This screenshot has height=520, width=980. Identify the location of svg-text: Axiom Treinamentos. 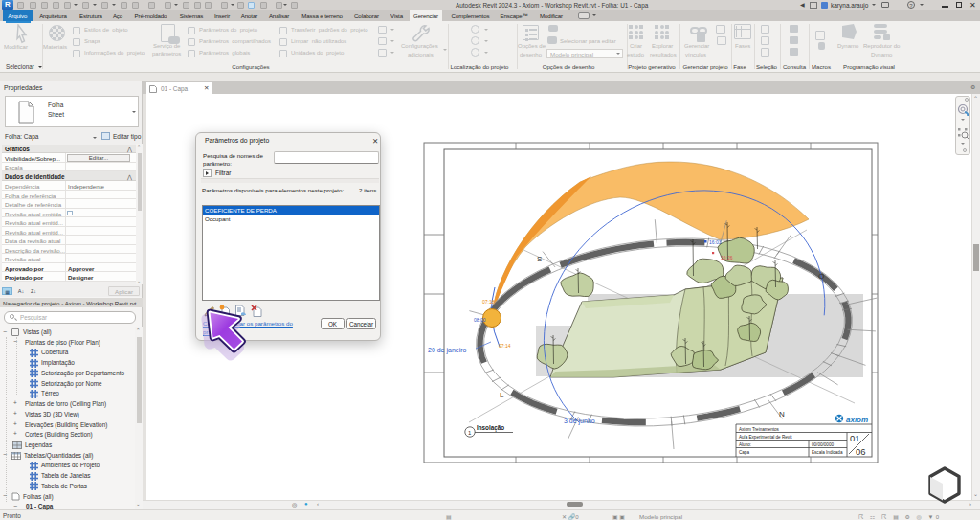
(760, 429).